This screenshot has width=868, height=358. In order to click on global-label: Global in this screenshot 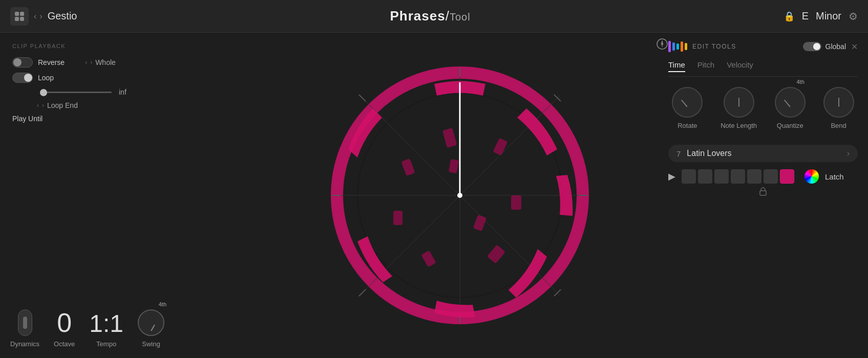, I will do `click(836, 47)`.